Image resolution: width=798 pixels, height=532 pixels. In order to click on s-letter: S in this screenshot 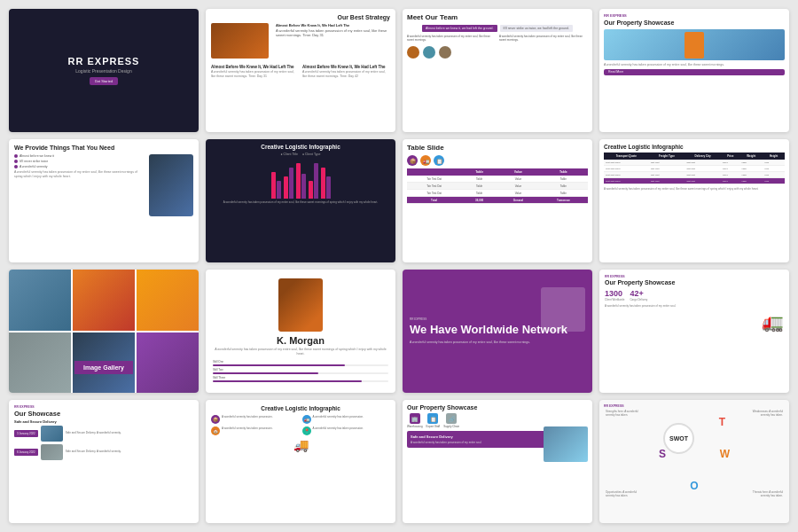, I will do `click(662, 454)`.